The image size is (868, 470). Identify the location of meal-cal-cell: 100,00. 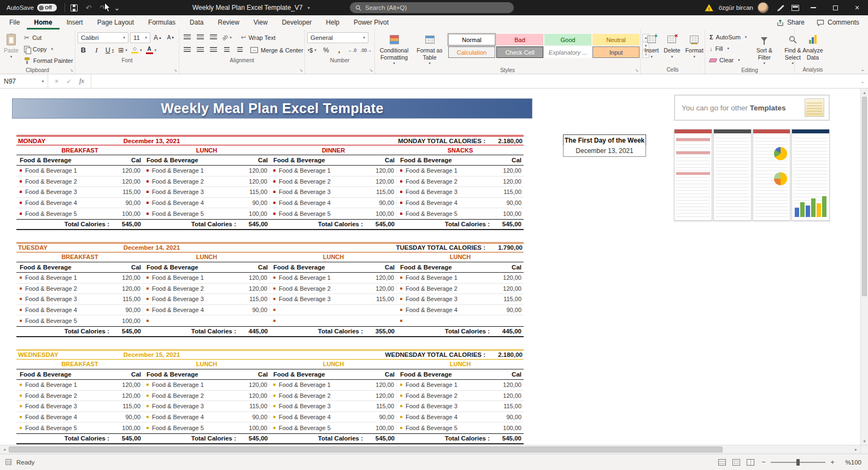
(507, 428).